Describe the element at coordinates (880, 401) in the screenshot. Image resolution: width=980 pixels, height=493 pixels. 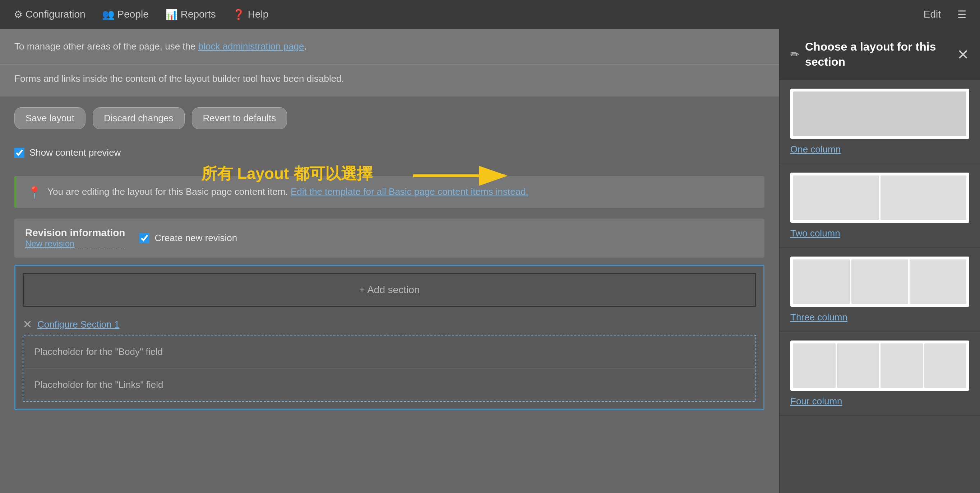
I see `four-column-label: Four column` at that location.